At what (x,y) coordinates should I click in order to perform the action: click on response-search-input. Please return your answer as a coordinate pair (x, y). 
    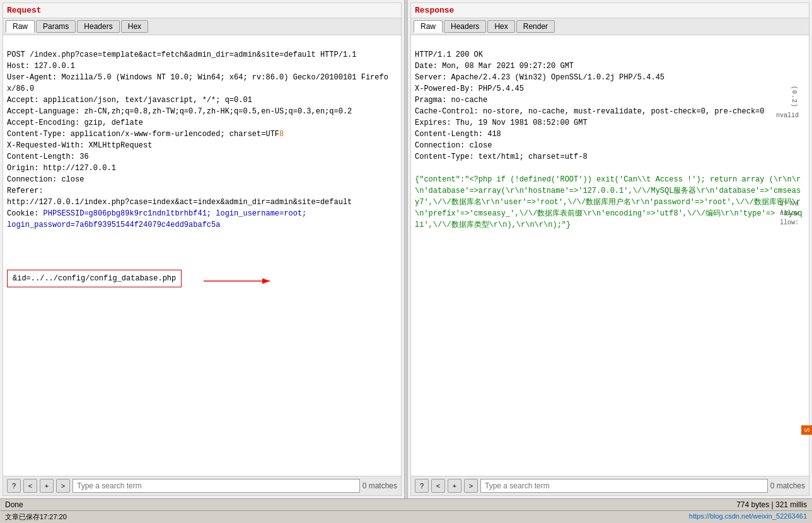
    Looking at the image, I should click on (624, 486).